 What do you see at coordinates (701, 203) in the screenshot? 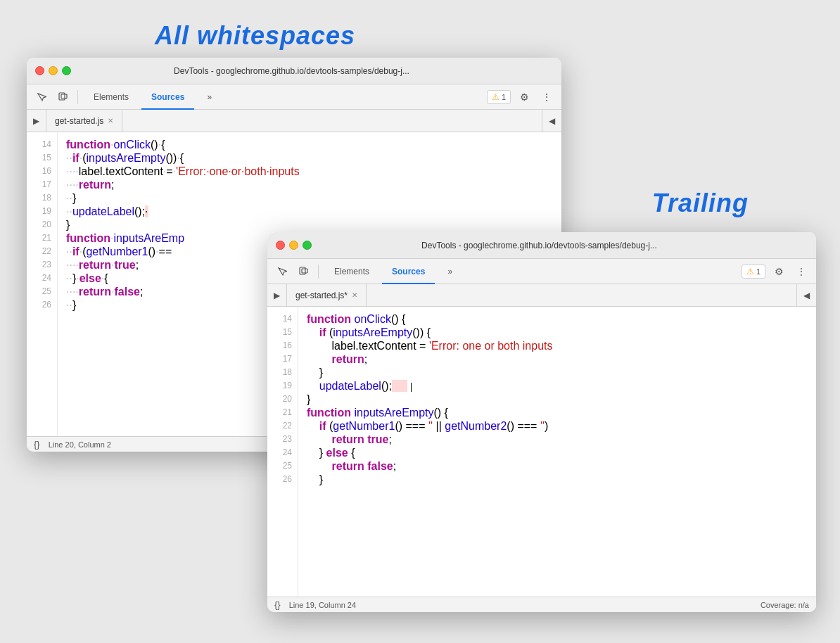
I see `heading-trailing: Trailing` at bounding box center [701, 203].